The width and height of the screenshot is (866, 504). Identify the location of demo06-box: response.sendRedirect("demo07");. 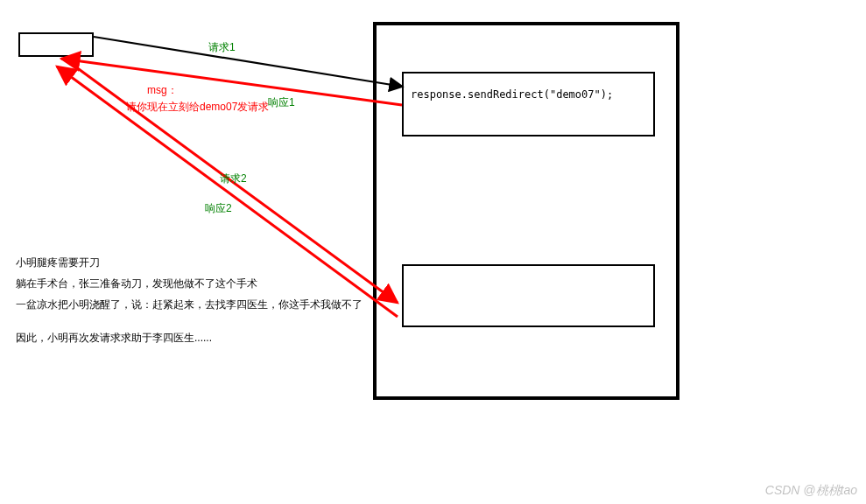
(529, 104).